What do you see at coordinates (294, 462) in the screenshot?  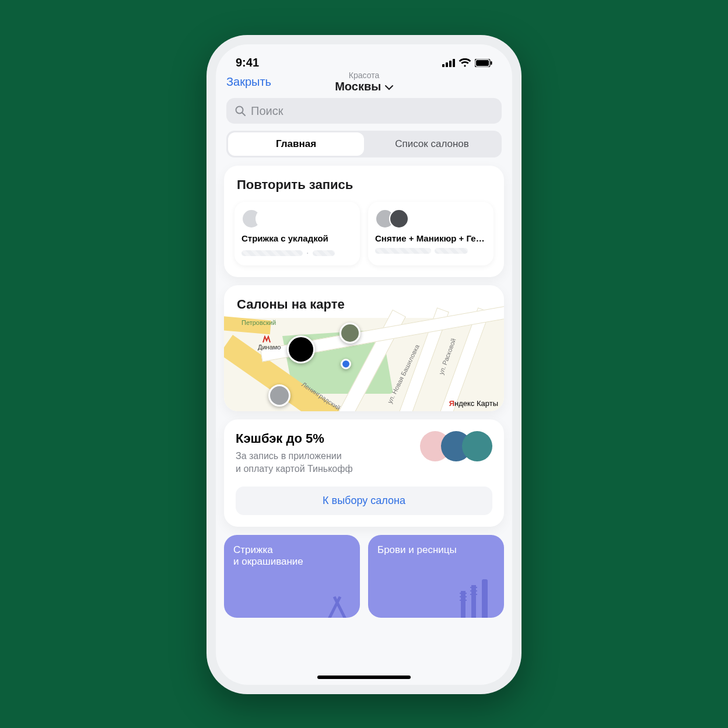 I see `cashback-subtitle: За запись в приложениии оплату картой Ти…` at bounding box center [294, 462].